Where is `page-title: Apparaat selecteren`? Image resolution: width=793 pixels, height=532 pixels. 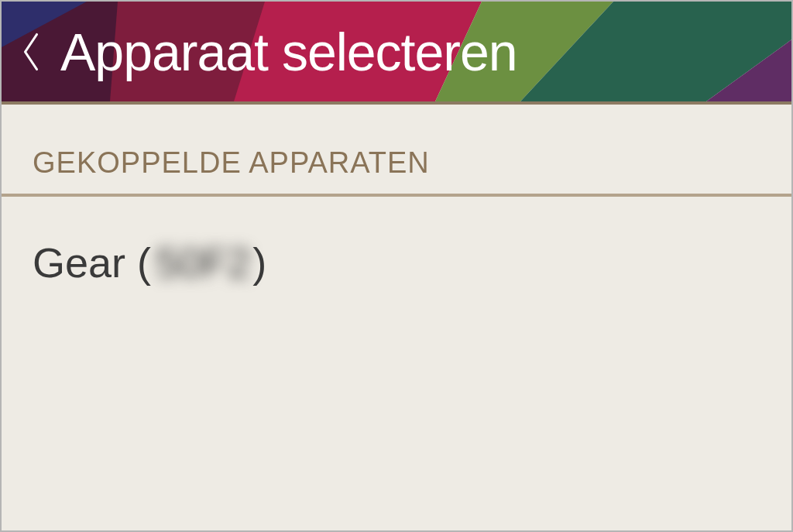
page-title: Apparaat selecteren is located at coordinates (289, 52).